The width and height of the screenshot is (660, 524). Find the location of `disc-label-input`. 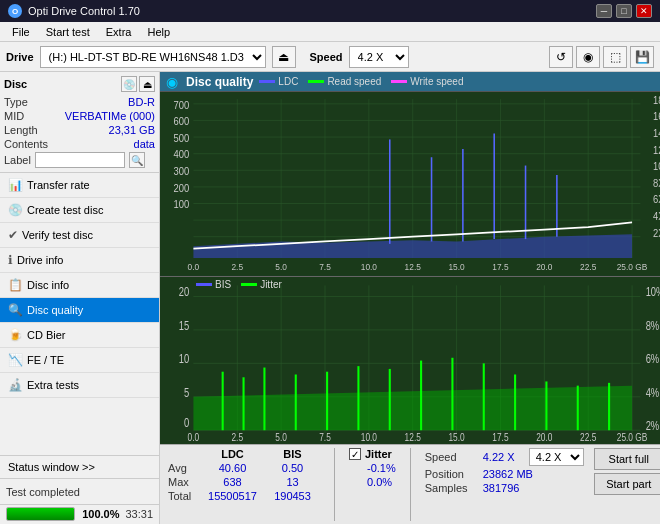

disc-label-input is located at coordinates (80, 160).